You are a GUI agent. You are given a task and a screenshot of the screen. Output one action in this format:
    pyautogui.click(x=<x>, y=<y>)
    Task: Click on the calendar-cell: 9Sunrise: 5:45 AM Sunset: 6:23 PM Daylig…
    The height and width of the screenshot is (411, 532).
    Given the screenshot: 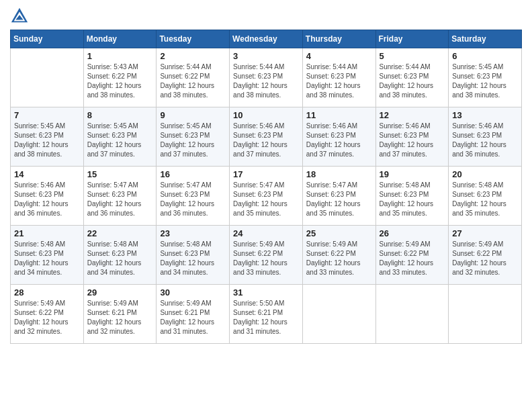 What is the action you would take?
    pyautogui.click(x=193, y=137)
    